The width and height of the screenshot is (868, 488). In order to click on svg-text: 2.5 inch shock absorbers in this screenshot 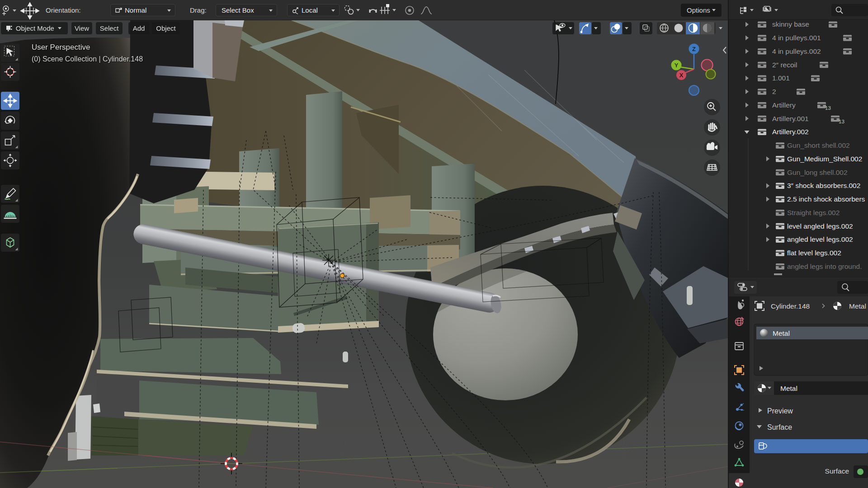, I will do `click(826, 199)`.